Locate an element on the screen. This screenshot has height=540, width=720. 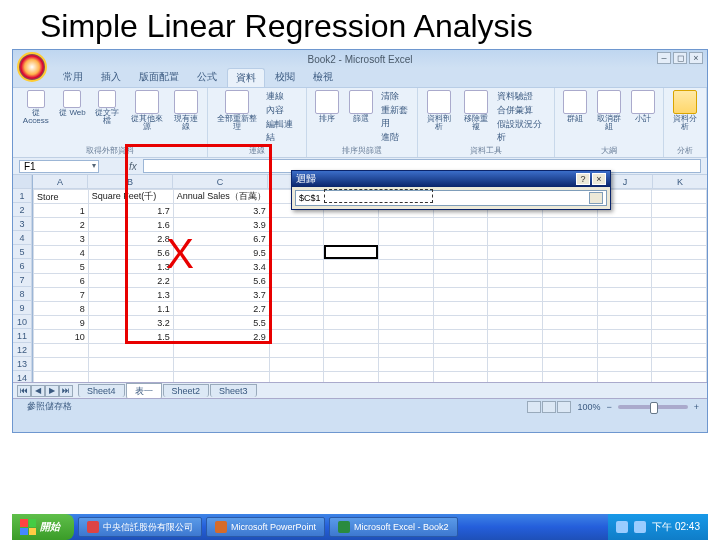
tab-nav: ⏮◀▶⏭ is located at coordinates (45, 391).